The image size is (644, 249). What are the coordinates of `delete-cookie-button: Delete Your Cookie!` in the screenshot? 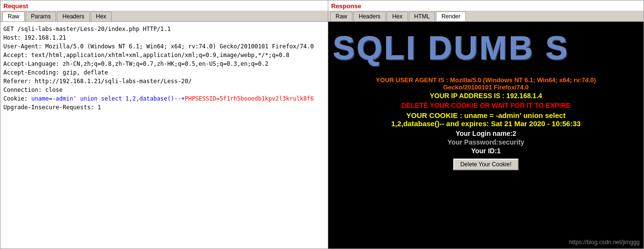 It's located at (486, 164).